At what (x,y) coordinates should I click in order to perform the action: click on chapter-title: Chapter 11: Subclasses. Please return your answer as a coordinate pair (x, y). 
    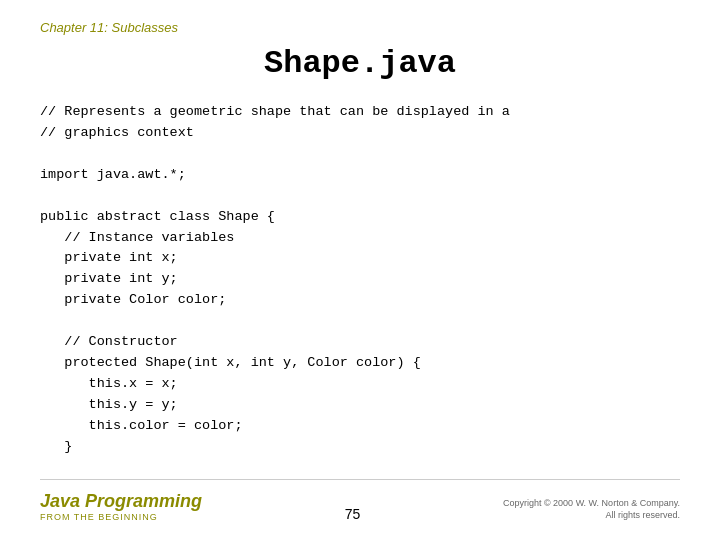
    Looking at the image, I should click on (360, 28).